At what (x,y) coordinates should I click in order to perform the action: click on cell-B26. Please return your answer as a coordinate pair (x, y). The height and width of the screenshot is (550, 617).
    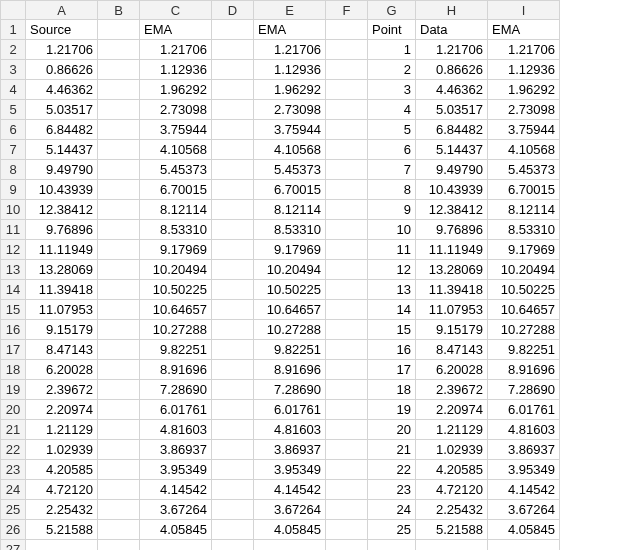
    Looking at the image, I should click on (119, 530).